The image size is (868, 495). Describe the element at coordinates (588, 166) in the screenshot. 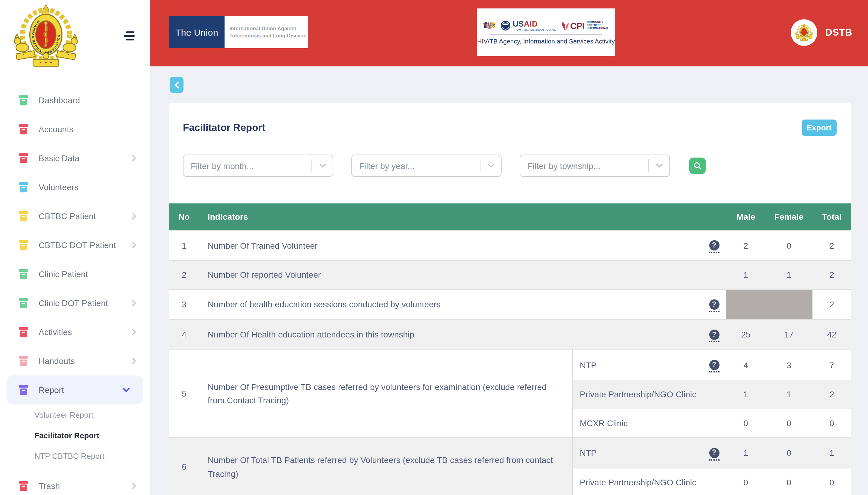

I see `township-filter-placeholder: Filter by township...` at that location.